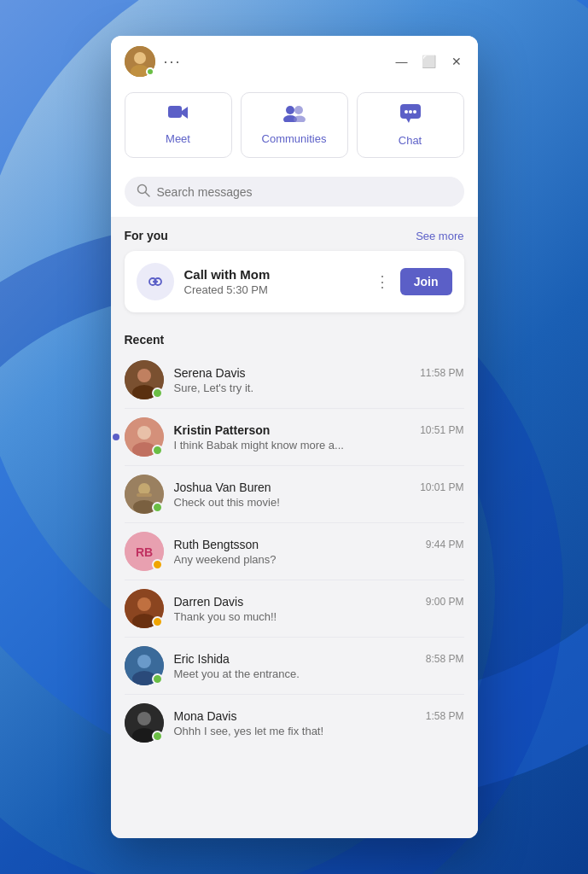 This screenshot has width=588, height=874. Describe the element at coordinates (445, 545) in the screenshot. I see `chat-time: 9:44 PM` at that location.